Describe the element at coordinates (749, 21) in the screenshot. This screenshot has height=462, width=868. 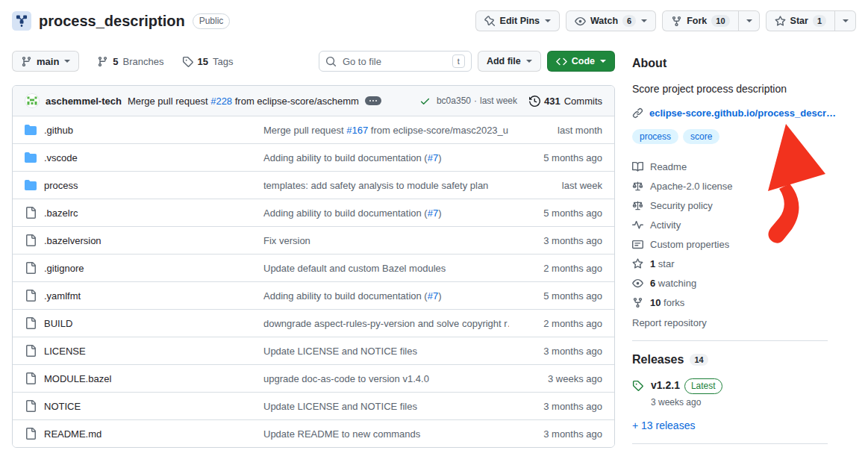
I see `fork-dropdown-button` at that location.